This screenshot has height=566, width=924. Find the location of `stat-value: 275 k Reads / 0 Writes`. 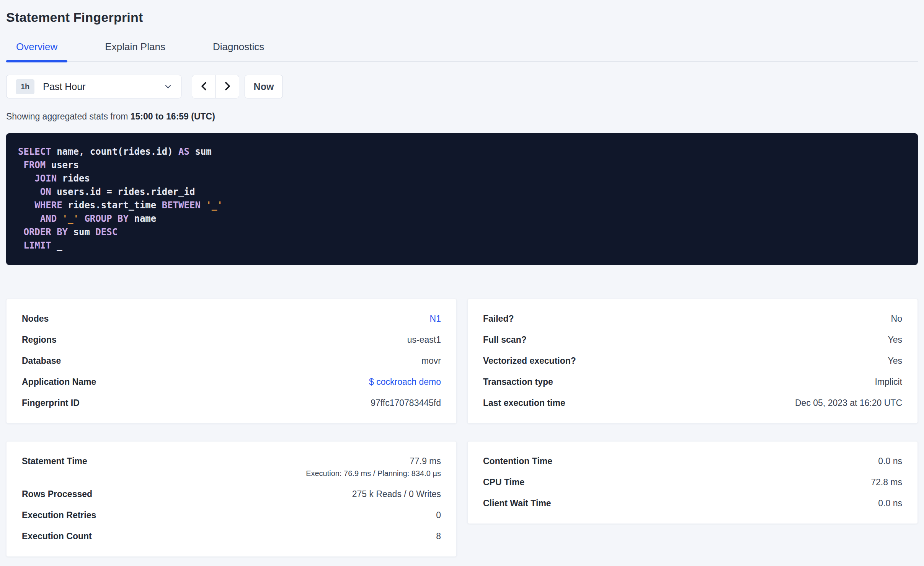

stat-value: 275 k Reads / 0 Writes is located at coordinates (397, 494).